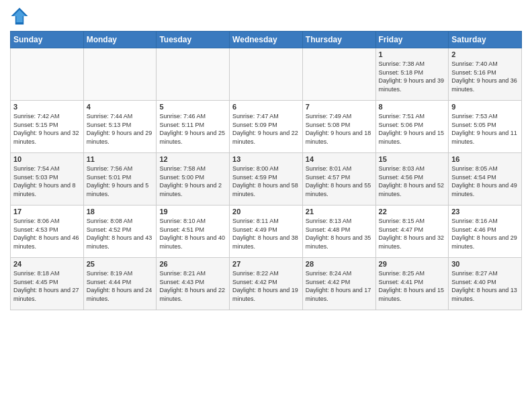 The height and width of the screenshot is (411, 532). Describe the element at coordinates (485, 107) in the screenshot. I see `day-number: 9` at that location.